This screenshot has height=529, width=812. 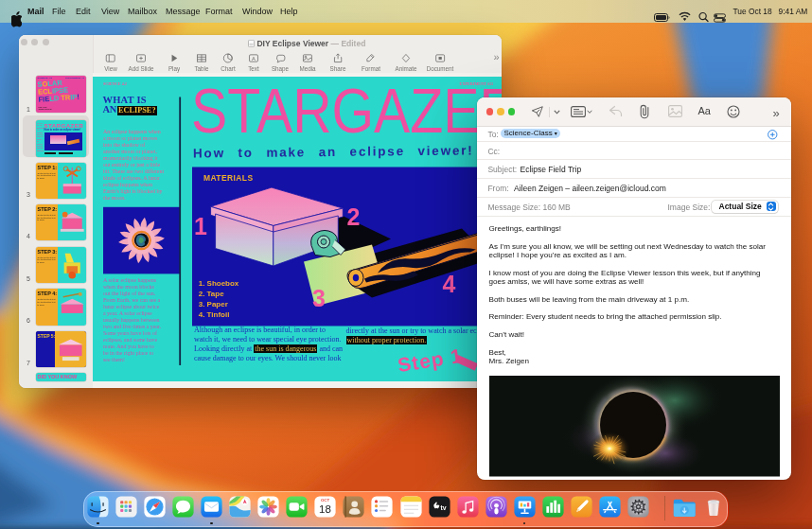 I want to click on svg-text: 3. Paper, so click(x=214, y=305).